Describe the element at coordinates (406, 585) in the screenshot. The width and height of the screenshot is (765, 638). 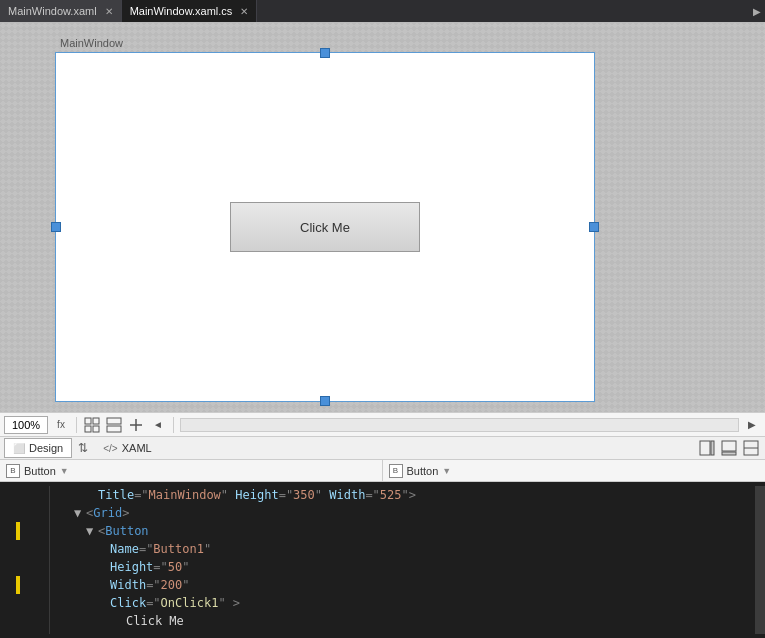
I see `code-line-6: Width="200"` at that location.